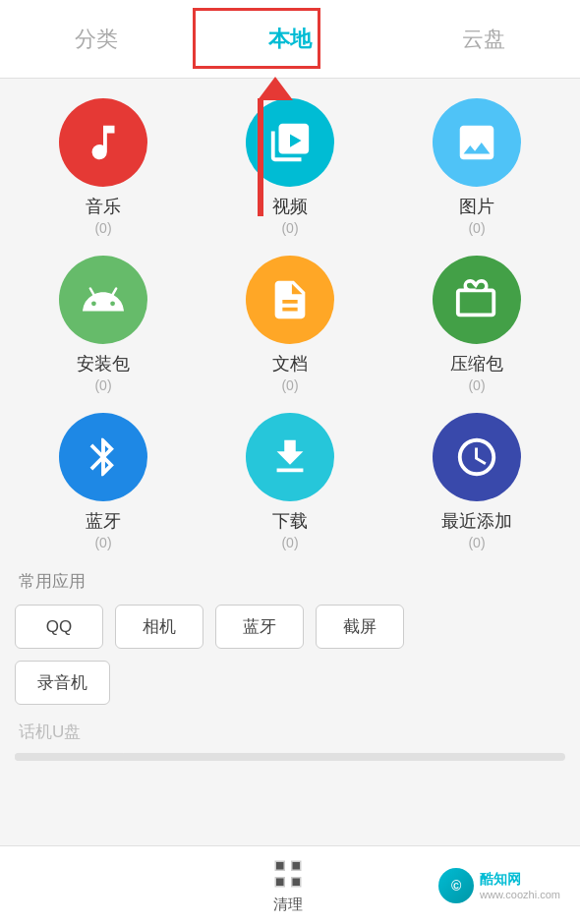 The height and width of the screenshot is (924, 580). Describe the element at coordinates (290, 731) in the screenshot. I see `udisk-label: 话机U盘` at that location.